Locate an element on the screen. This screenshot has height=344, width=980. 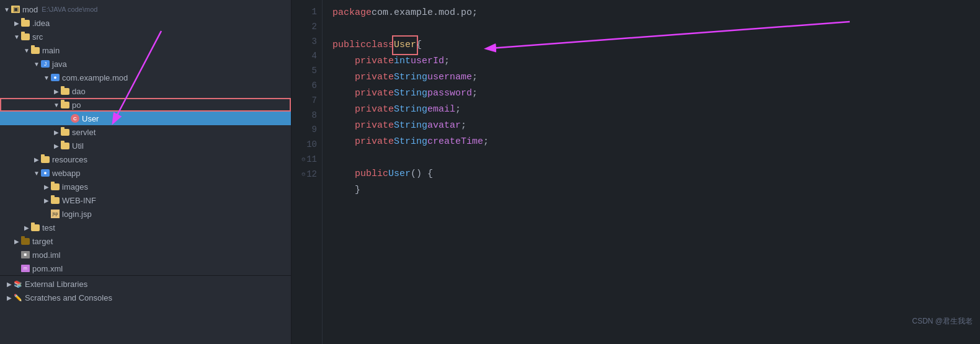
root-folder-icon: ▣ is located at coordinates (16, 9).